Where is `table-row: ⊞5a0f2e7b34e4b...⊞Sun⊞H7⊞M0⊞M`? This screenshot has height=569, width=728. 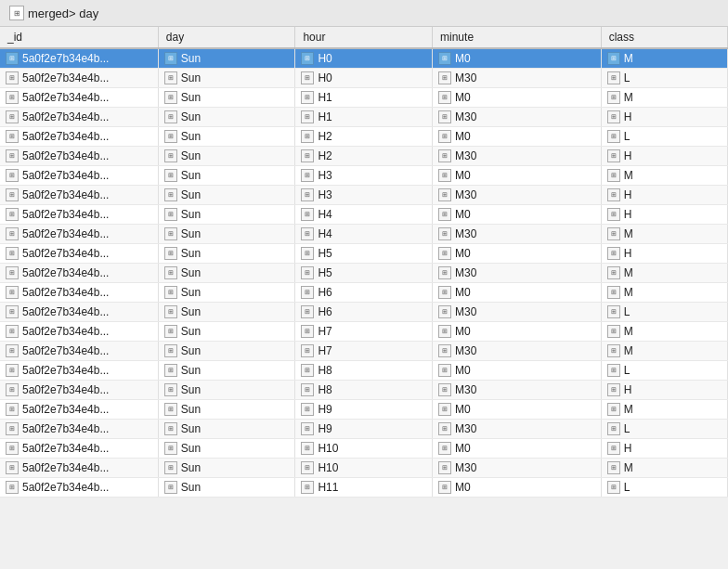
table-row: ⊞5a0f2e7b34e4b...⊞Sun⊞H7⊞M0⊞M is located at coordinates (364, 332).